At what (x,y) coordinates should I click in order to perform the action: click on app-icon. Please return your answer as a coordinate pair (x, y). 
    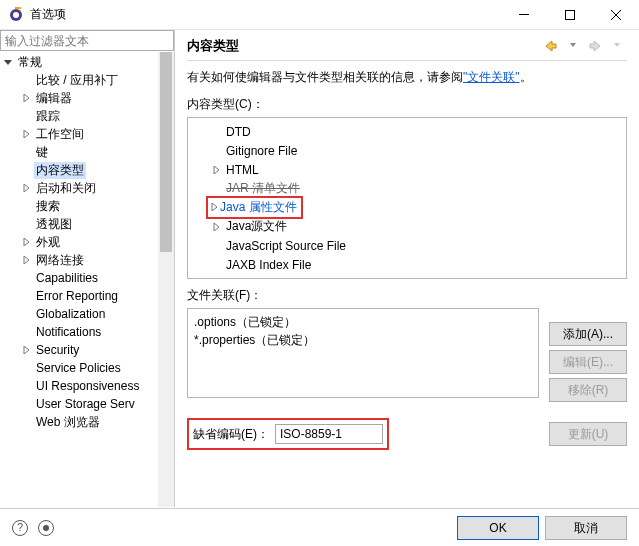
    Looking at the image, I should click on (16, 15).